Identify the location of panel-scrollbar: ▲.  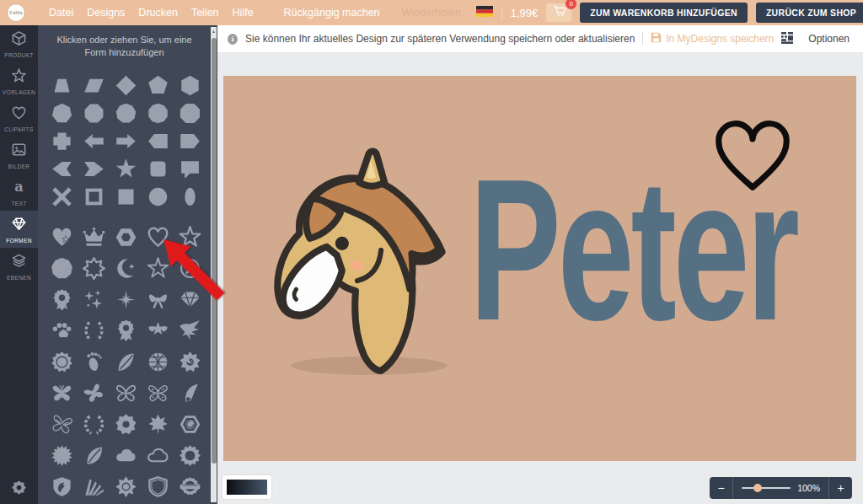
(214, 265).